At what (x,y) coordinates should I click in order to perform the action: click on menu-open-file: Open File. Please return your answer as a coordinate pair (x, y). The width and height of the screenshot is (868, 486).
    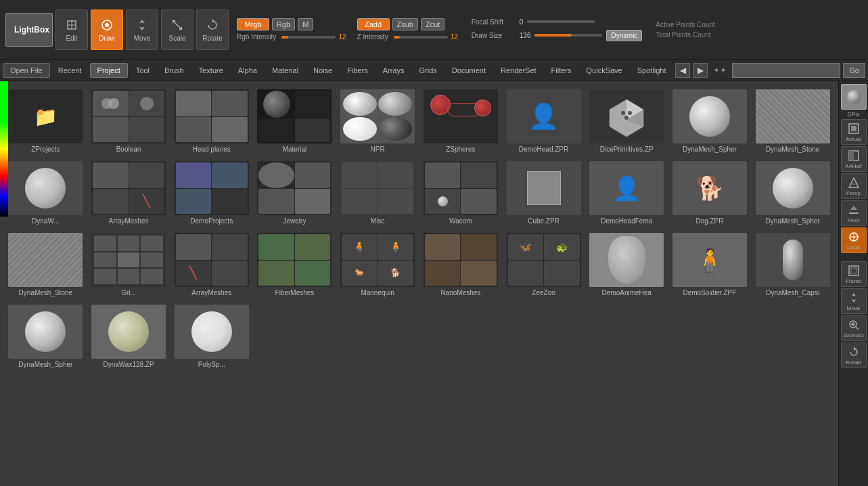
    Looking at the image, I should click on (26, 70).